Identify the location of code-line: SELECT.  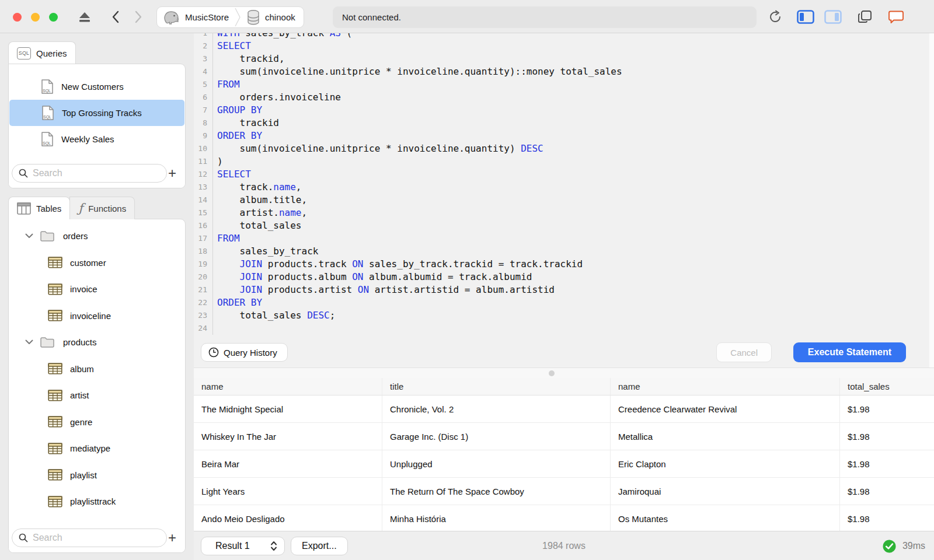
(420, 174).